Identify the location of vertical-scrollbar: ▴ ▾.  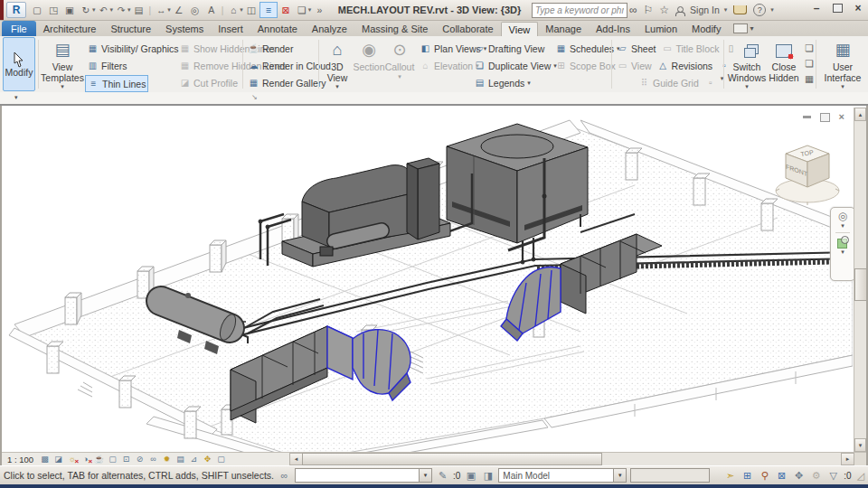
(860, 280).